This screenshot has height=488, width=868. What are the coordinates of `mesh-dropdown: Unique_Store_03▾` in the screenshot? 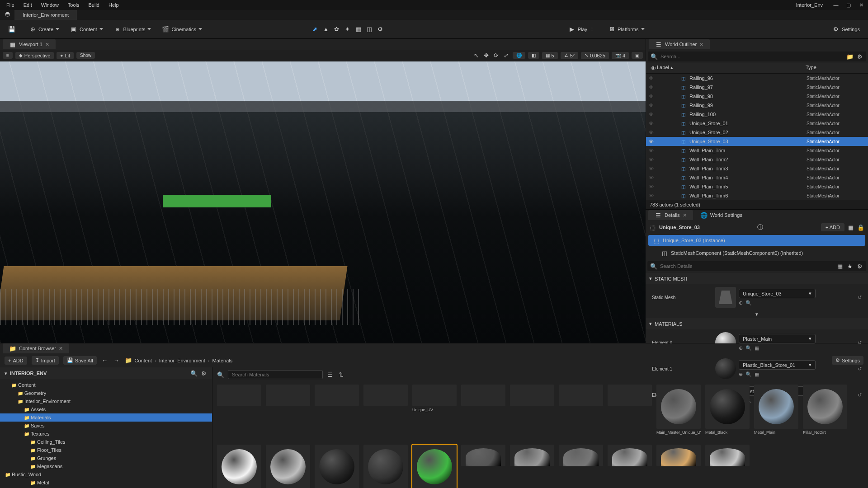 It's located at (777, 294).